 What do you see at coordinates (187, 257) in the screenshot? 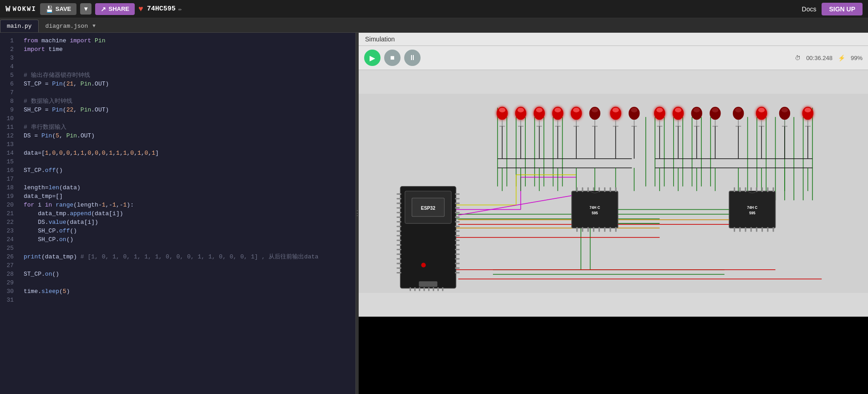
I see `code-line: print(data_tmp) # [1, 0, 1, 0, 1, 1, 1, …` at bounding box center [187, 257].